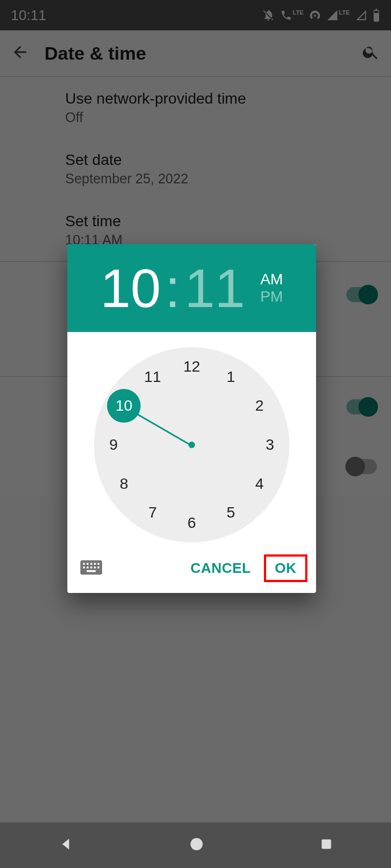  What do you see at coordinates (220, 569) in the screenshot?
I see `cancel-button: CANCEL` at bounding box center [220, 569].